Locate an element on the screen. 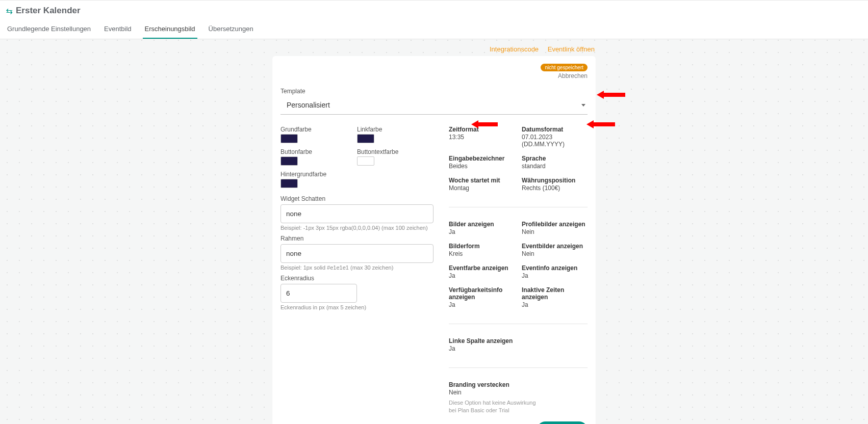  prop-eventbilder-anzeigen: Eventbilder anzeigen Nein is located at coordinates (555, 250).